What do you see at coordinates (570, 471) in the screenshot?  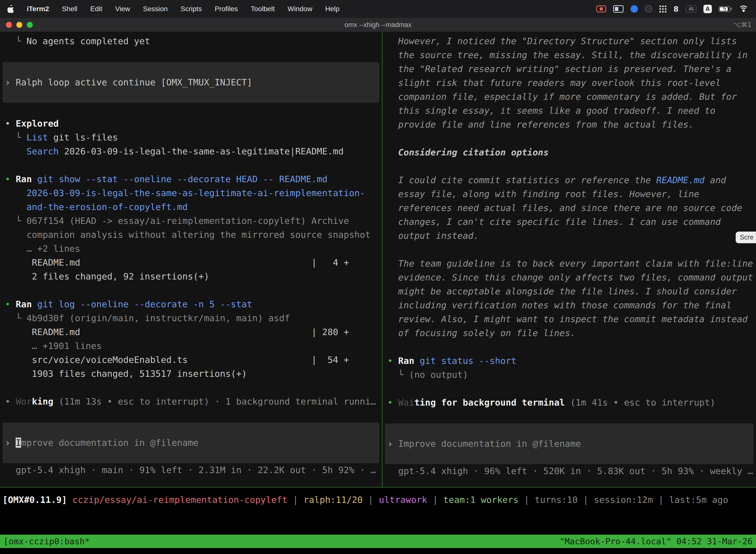 I see `text-segment: gpt-5.4 xhigh · 96% left · 520K in · 5.8…` at bounding box center [570, 471].